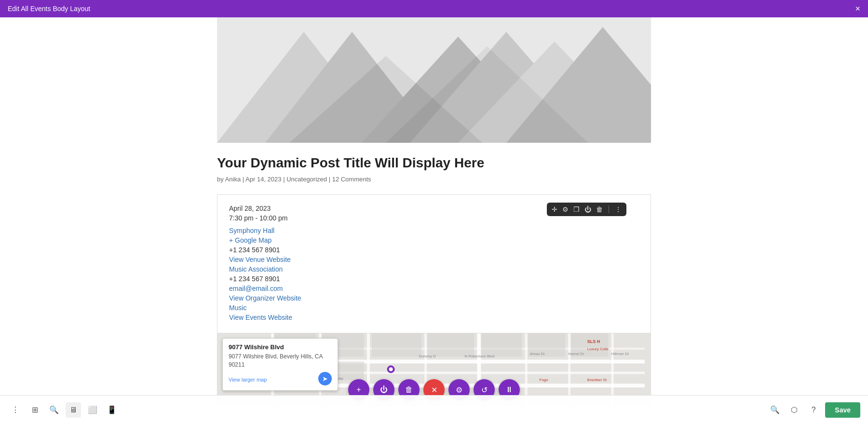 The height and width of the screenshot is (424, 868). I want to click on toolbar-copy-icon: ❐, so click(577, 209).